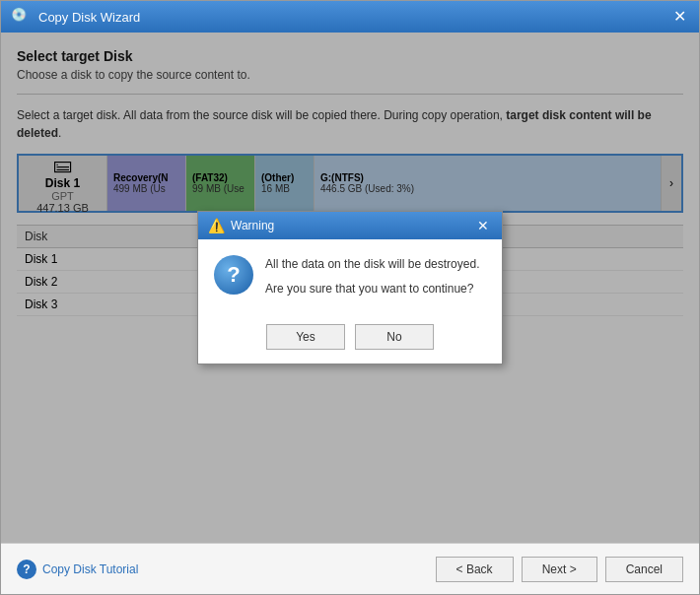  What do you see at coordinates (483, 226) in the screenshot?
I see `modal-close-button: ✕` at bounding box center [483, 226].